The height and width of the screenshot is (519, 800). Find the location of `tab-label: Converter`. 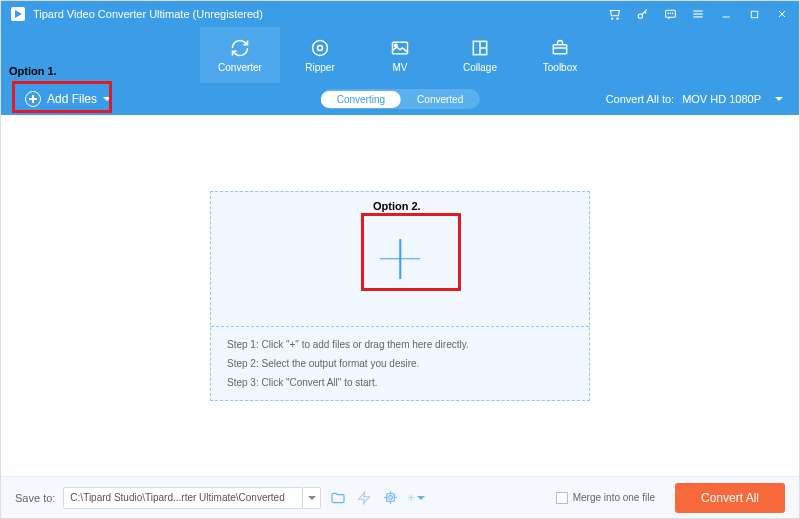

tab-label: Converter is located at coordinates (240, 68).